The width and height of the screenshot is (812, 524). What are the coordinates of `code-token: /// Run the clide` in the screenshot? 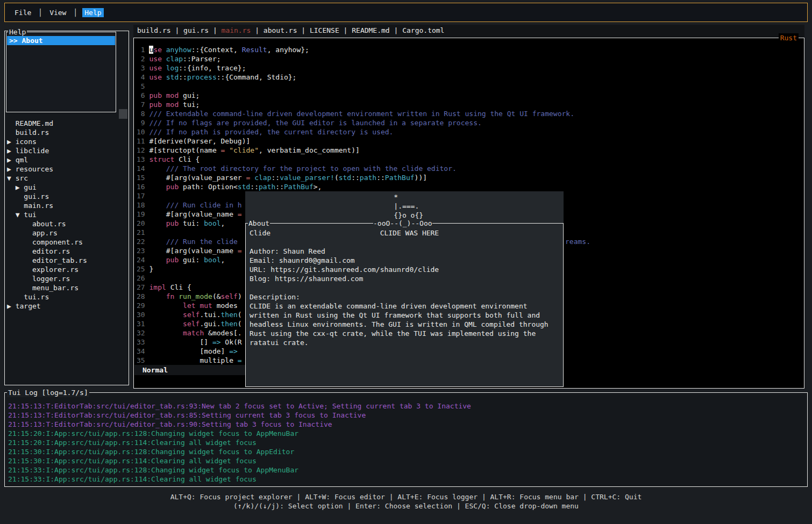 It's located at (195, 242).